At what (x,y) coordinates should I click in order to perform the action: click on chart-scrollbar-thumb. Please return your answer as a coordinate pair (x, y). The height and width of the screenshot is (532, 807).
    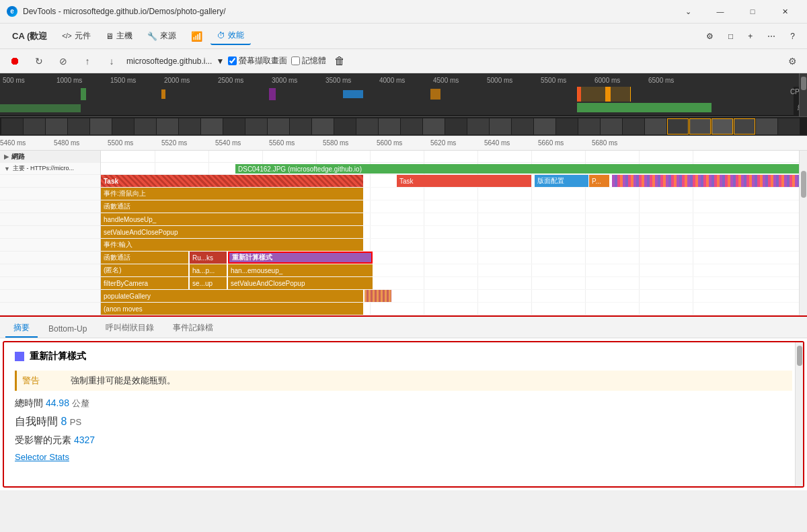
    Looking at the image, I should click on (804, 184).